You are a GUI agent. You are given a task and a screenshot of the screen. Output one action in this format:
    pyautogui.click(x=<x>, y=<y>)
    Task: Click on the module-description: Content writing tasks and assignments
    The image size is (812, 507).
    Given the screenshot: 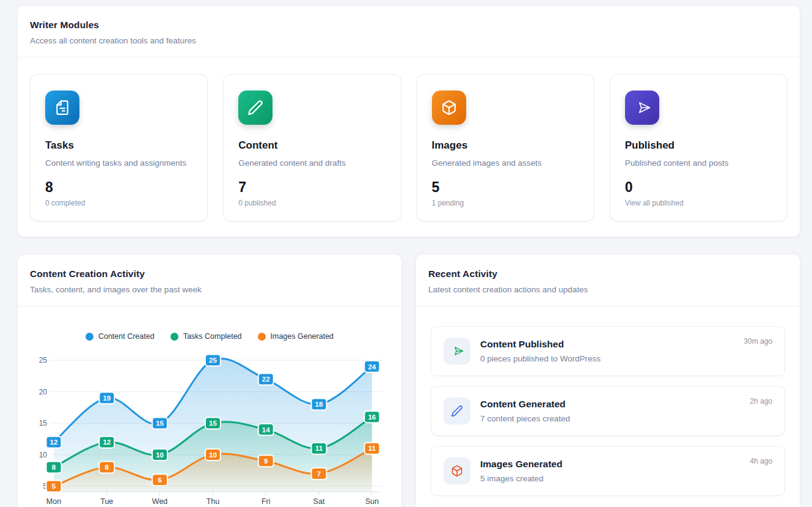 What is the action you would take?
    pyautogui.click(x=119, y=163)
    